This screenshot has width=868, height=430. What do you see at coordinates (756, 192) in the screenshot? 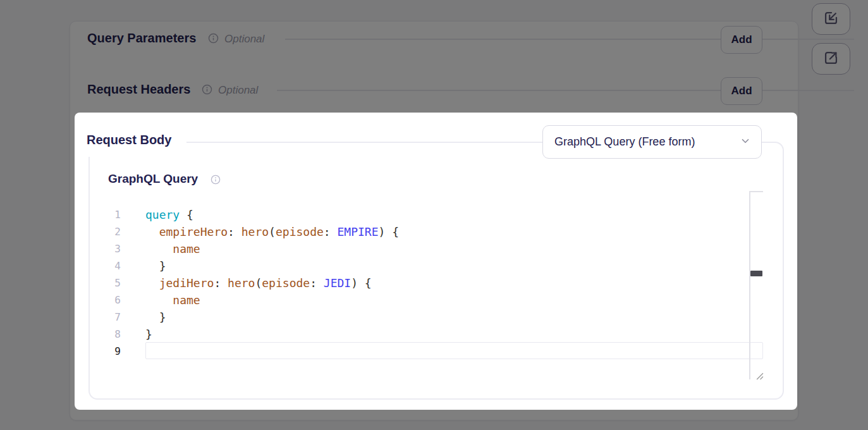
I see `editor-scrollbar-track-top` at bounding box center [756, 192].